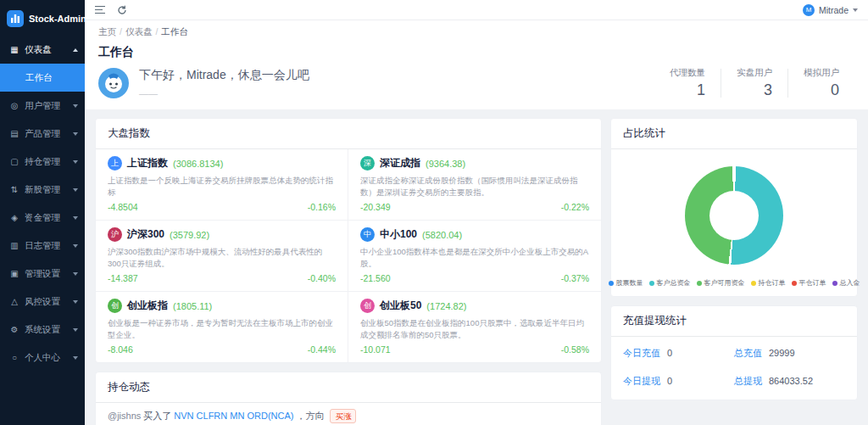  What do you see at coordinates (42, 302) in the screenshot?
I see `sidebar-item-risk-settings: △ 风控设置` at bounding box center [42, 302].